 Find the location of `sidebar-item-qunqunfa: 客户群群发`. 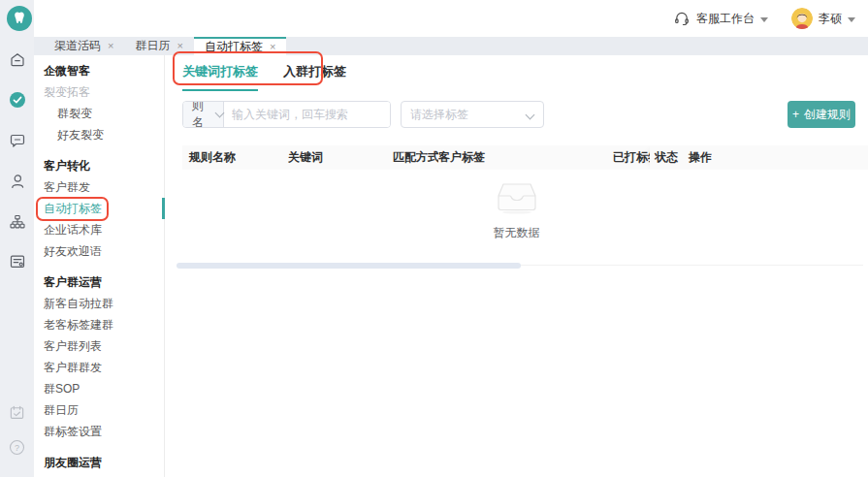

sidebar-item-qunqunfa: 客户群群发 is located at coordinates (99, 367).